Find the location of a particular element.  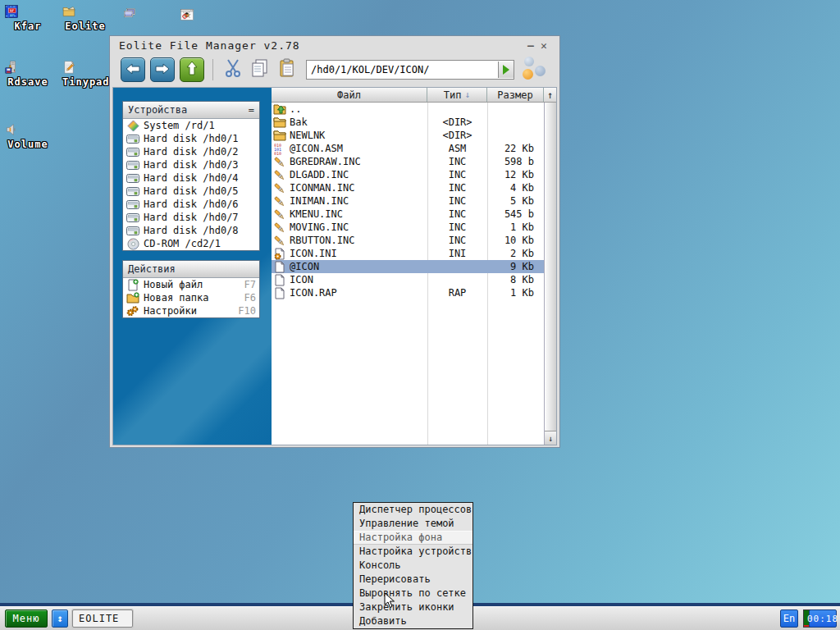

tinypad-icon is located at coordinates (69, 67).